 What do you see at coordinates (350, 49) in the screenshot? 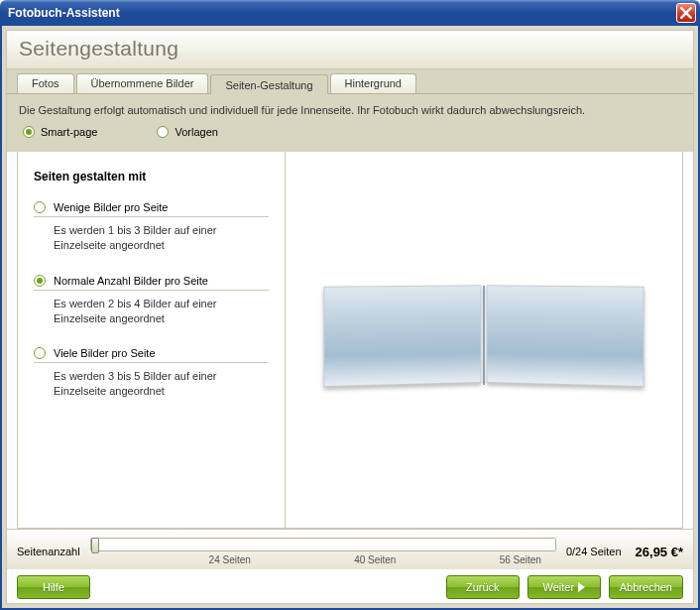
I see `page-title: Seitengestaltung` at bounding box center [350, 49].